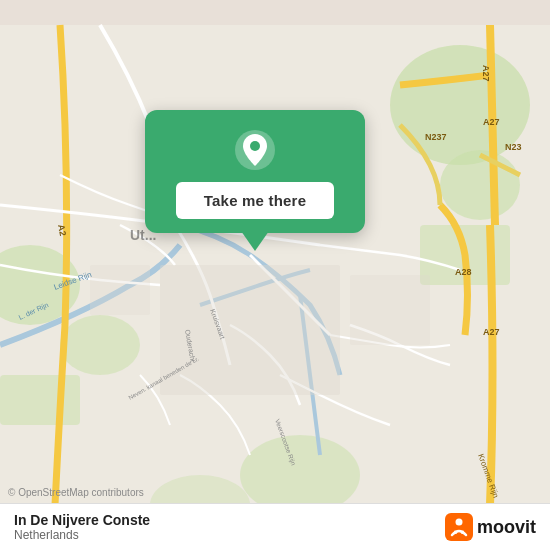 The height and width of the screenshot is (550, 550). Describe the element at coordinates (76, 492) in the screenshot. I see `osm-credit: © OpenStreetMap contributors` at that location.